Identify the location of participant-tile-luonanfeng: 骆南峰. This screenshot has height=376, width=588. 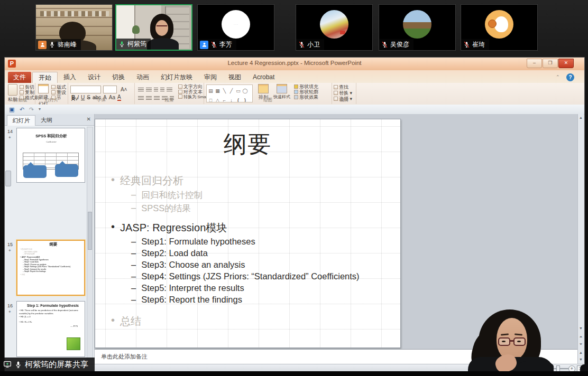
(74, 27).